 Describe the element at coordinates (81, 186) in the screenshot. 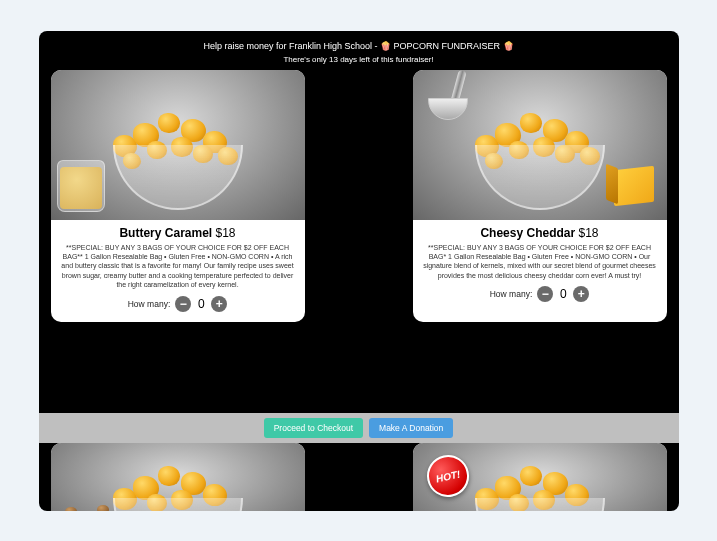

I see `side-cup-crumbs` at that location.